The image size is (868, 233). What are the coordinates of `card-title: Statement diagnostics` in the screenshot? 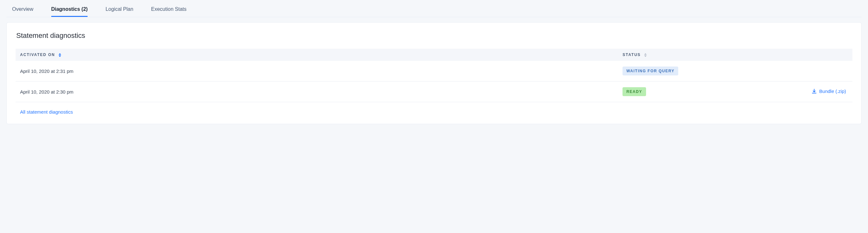 It's located at (434, 36).